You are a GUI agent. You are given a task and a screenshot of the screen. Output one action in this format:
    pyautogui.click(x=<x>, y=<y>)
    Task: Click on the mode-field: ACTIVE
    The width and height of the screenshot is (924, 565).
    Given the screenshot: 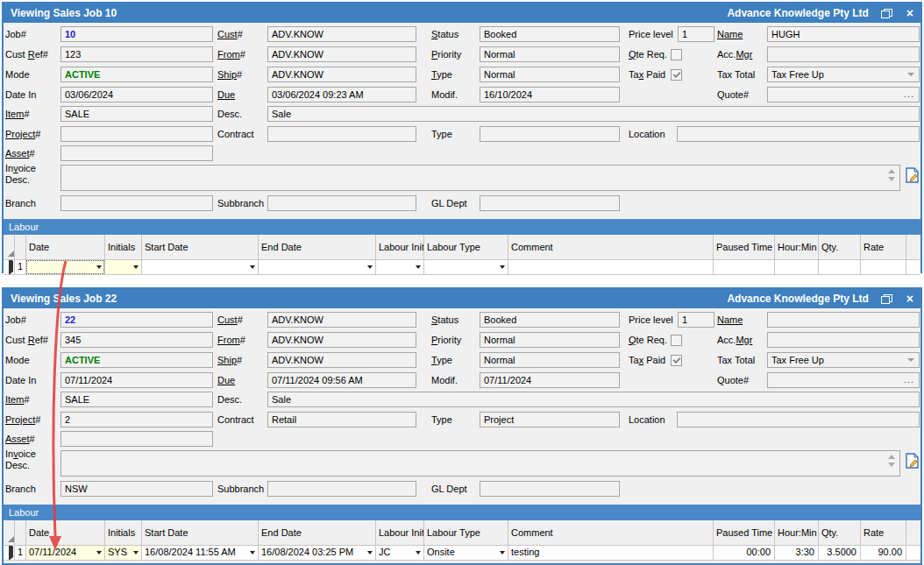 What is the action you would take?
    pyautogui.click(x=137, y=74)
    